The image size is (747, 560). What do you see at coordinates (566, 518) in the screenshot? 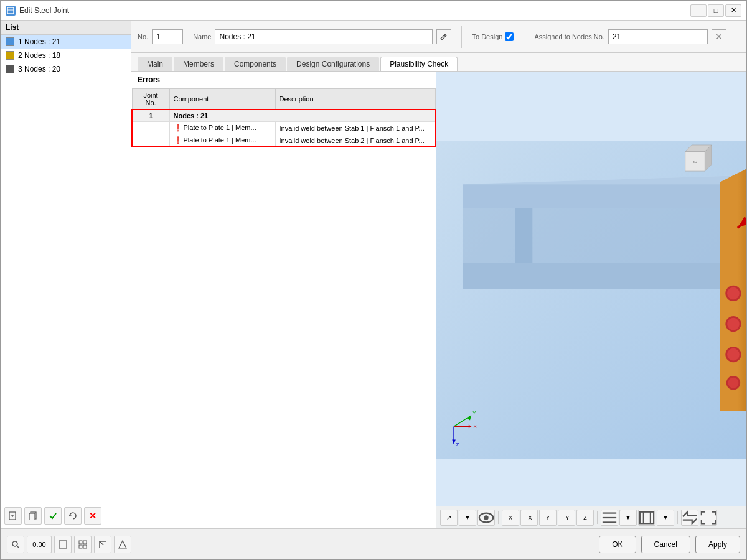
I see `vp-ym-btn: -Y` at bounding box center [566, 518].